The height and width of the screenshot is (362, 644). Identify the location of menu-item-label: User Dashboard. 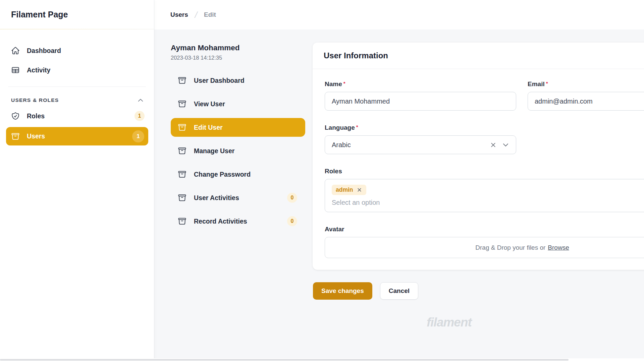
(219, 80).